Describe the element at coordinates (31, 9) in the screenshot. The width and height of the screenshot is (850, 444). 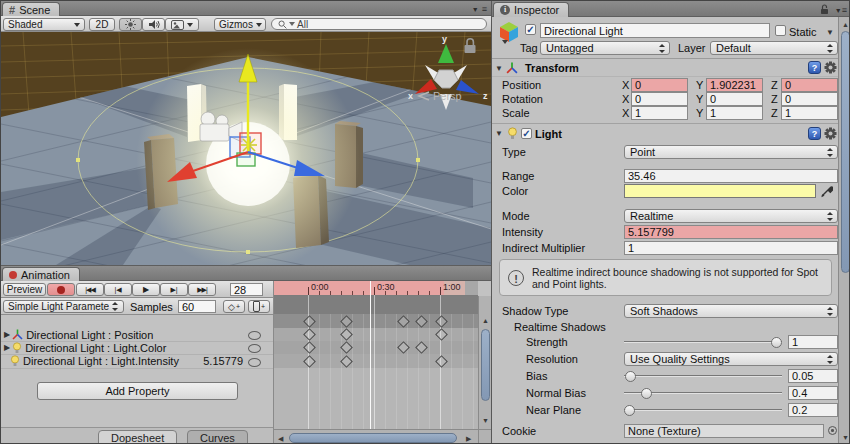
I see `tab-scene: # Scene` at that location.